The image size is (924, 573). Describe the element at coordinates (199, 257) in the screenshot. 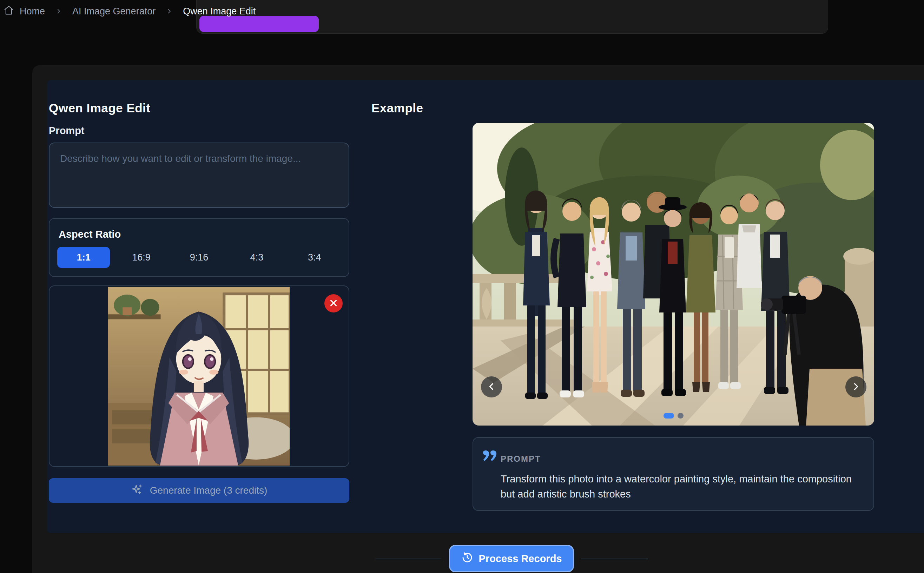

I see `aspect-option-9-16: 9:16` at that location.